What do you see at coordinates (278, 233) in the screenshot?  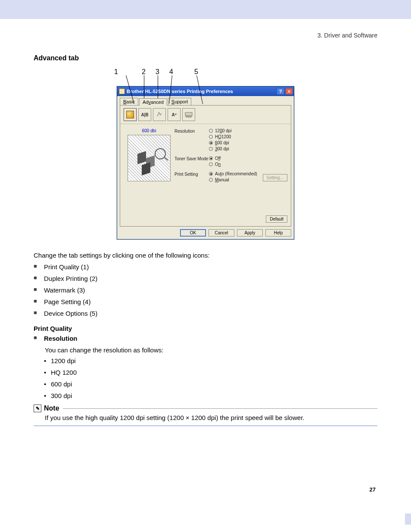 I see `help-button: Help` at bounding box center [278, 233].